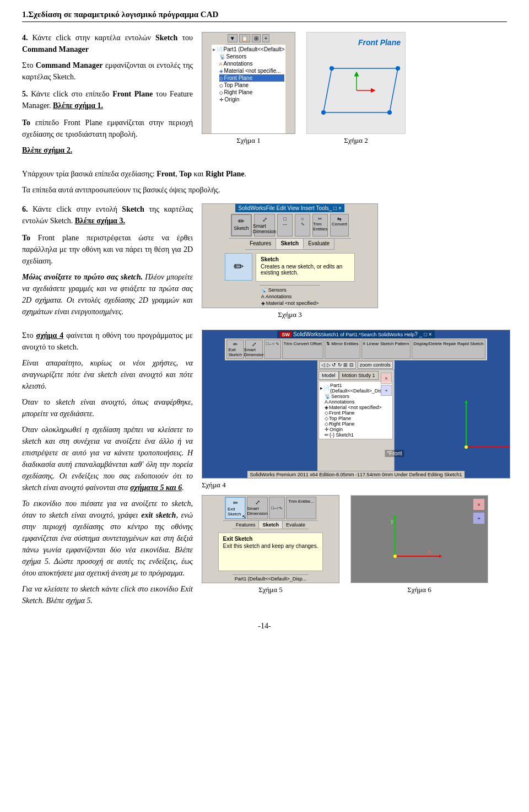 This screenshot has width=529, height=812. Describe the element at coordinates (290, 244) in the screenshot. I see `schema3-tabs: Features Sketch Evaluate` at that location.